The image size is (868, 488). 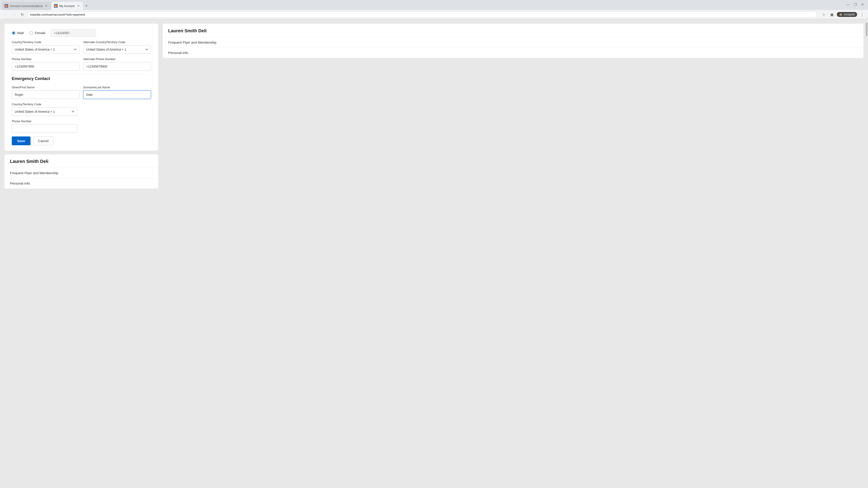 What do you see at coordinates (46, 92) in the screenshot?
I see `first-name-group: Given/First Name` at bounding box center [46, 92].